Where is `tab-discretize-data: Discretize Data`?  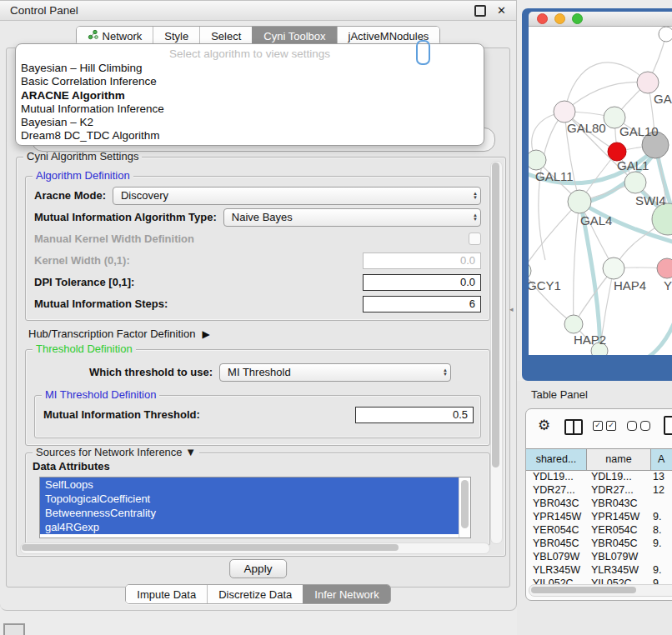 tab-discretize-data: Discretize Data is located at coordinates (255, 594).